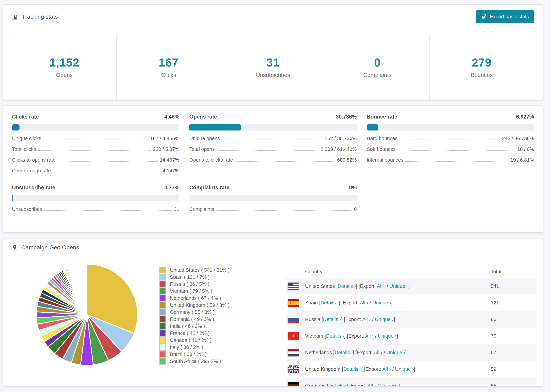 This screenshot has width=551, height=392. What do you see at coordinates (273, 209) in the screenshot?
I see `rate-row: Complaints 0` at bounding box center [273, 209].